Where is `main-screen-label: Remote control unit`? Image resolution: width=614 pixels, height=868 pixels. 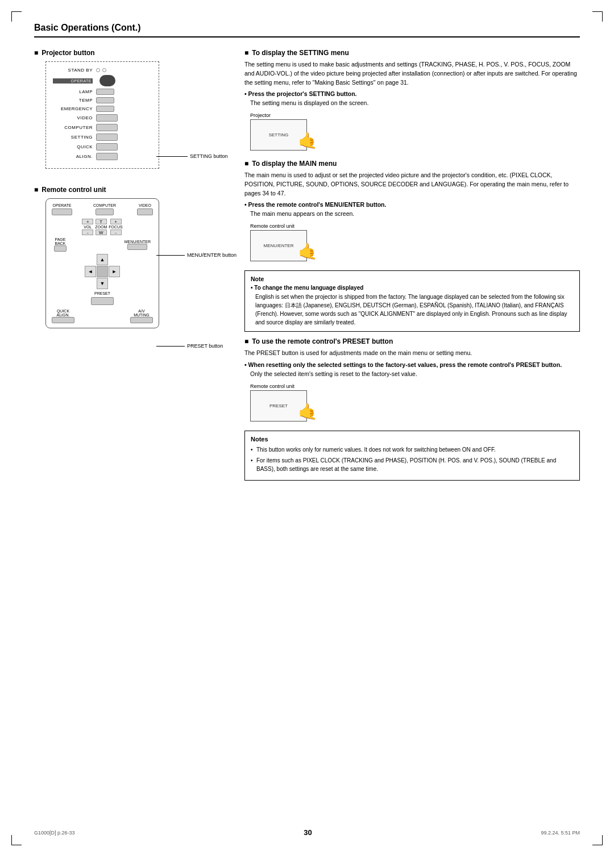 main-screen-label: Remote control unit is located at coordinates (279, 226).